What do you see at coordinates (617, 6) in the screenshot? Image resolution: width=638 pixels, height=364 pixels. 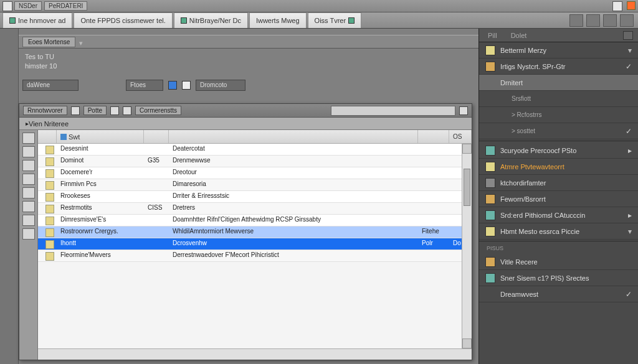 I see `min-icon` at bounding box center [617, 6].